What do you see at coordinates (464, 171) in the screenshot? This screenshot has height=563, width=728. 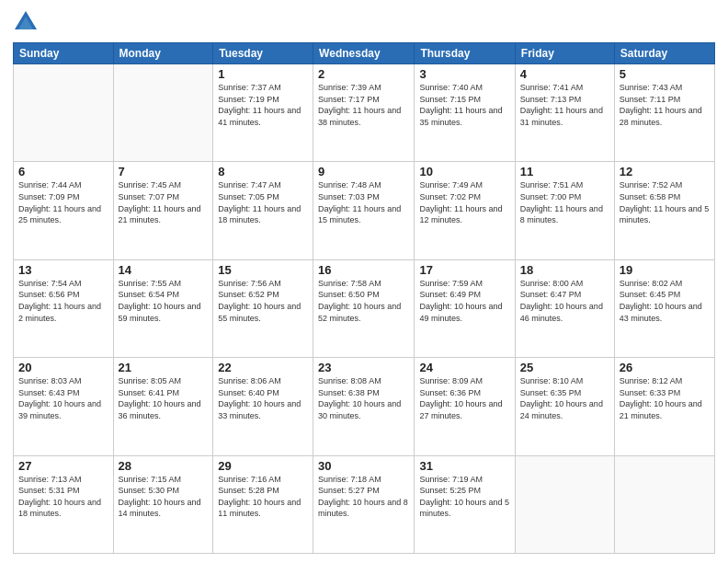 I see `day-number: 10` at bounding box center [464, 171].